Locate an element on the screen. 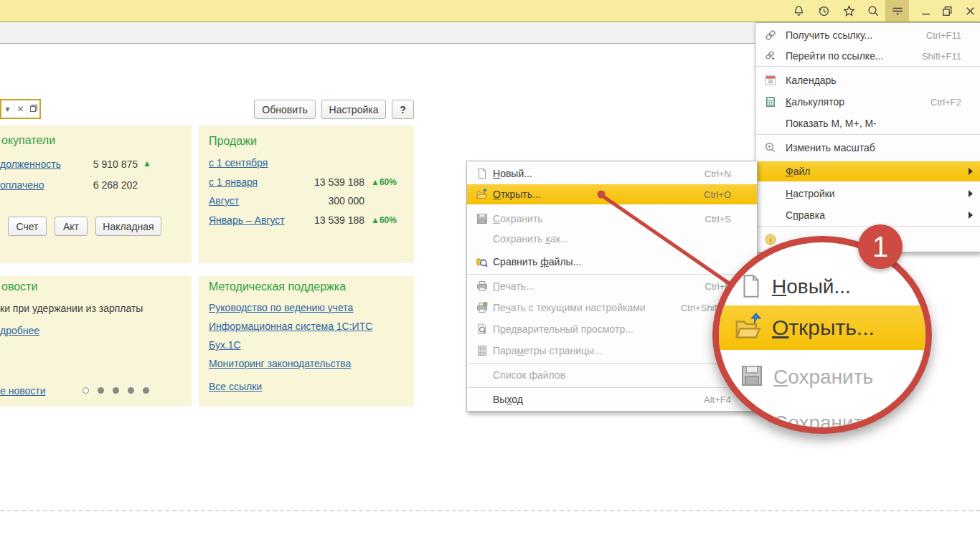  all-links-link: Все ссылки is located at coordinates (235, 387).